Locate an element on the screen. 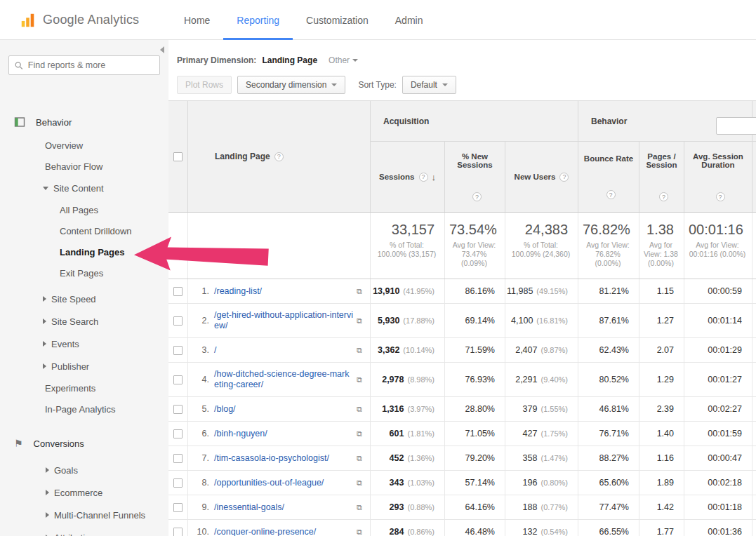 This screenshot has height=536, width=756. nav-tab-customization: Customization is located at coordinates (337, 20).